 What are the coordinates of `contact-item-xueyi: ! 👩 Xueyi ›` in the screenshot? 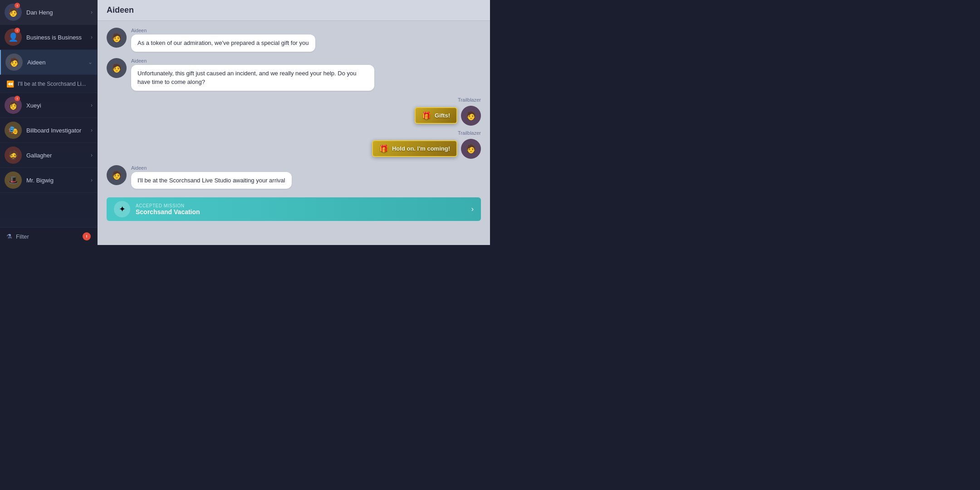 It's located at (49, 105).